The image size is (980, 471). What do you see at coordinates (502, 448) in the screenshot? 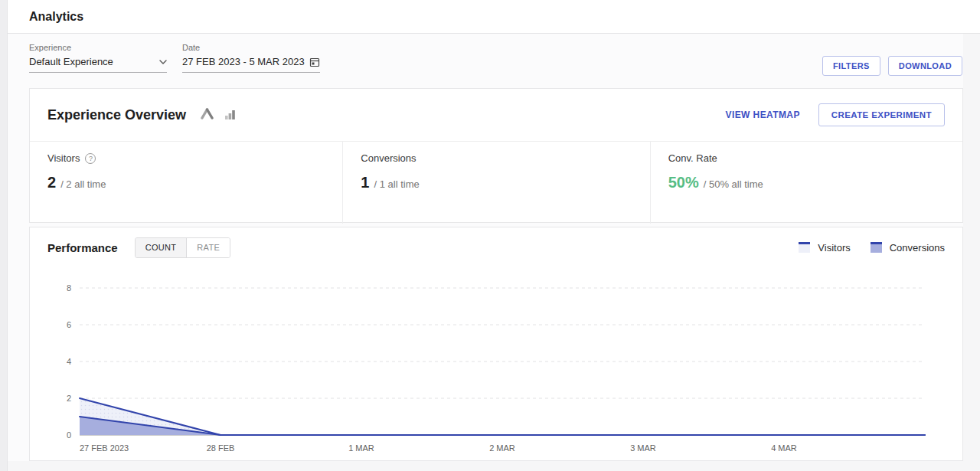
I see `svg-text: 2 MAR` at bounding box center [502, 448].